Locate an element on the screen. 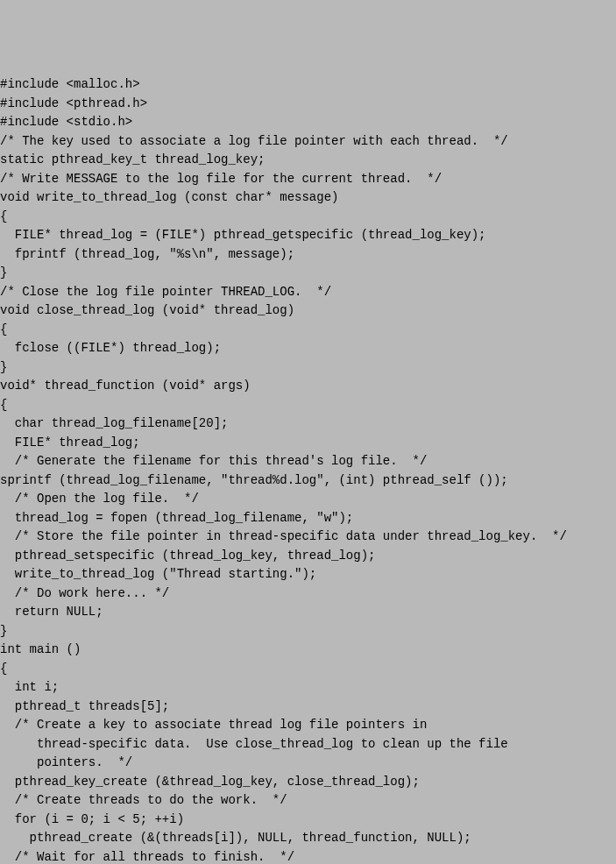 Image resolution: width=616 pixels, height=864 pixels. code-line: pthread_create (&(threads[i]), NULL, thr… is located at coordinates (308, 839).